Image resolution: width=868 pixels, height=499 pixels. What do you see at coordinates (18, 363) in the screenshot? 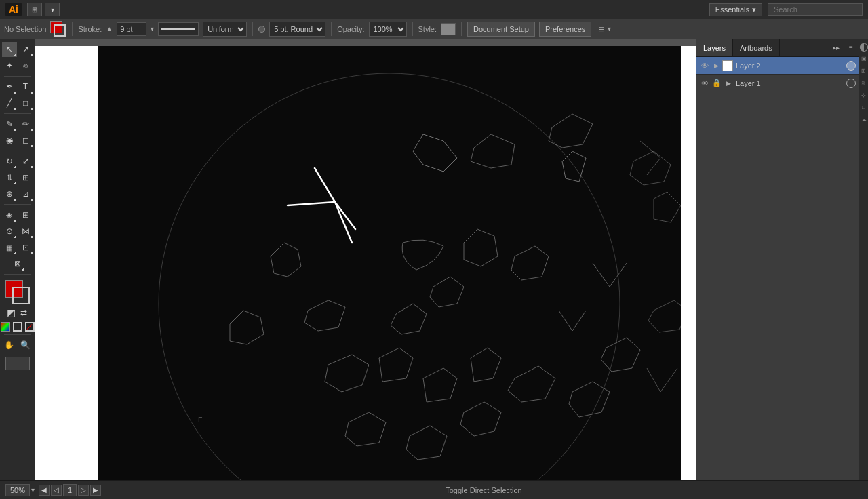
I see `rect-preview-box` at bounding box center [18, 363].